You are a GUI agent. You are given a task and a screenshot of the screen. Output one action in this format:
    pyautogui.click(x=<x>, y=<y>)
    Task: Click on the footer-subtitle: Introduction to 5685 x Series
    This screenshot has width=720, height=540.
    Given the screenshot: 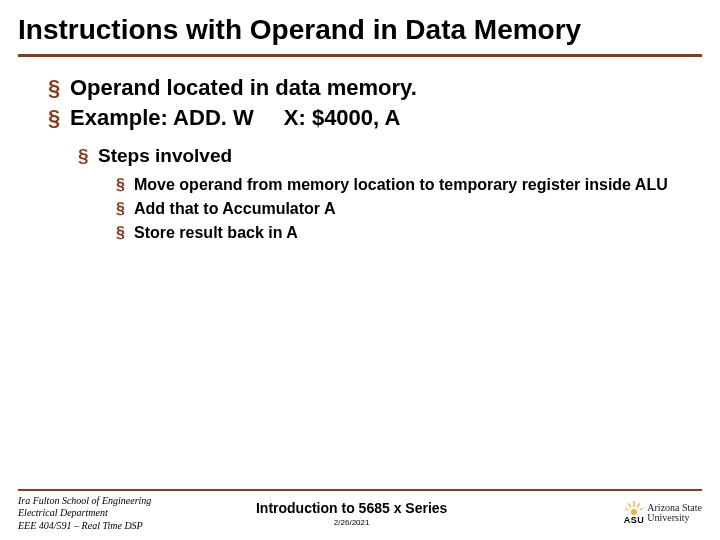 What is the action you would take?
    pyautogui.click(x=352, y=508)
    